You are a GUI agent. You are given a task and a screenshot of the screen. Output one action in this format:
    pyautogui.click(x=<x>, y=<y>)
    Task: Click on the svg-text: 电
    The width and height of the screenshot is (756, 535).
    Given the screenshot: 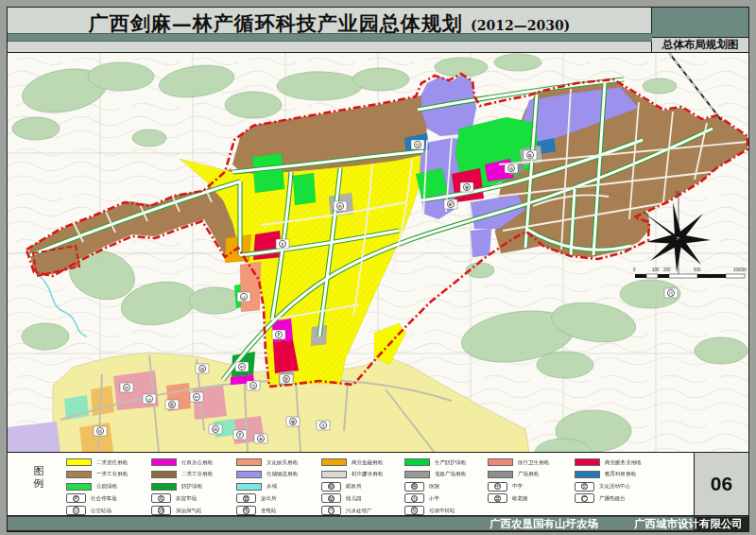 What is the action you would take?
    pyautogui.click(x=531, y=155)
    